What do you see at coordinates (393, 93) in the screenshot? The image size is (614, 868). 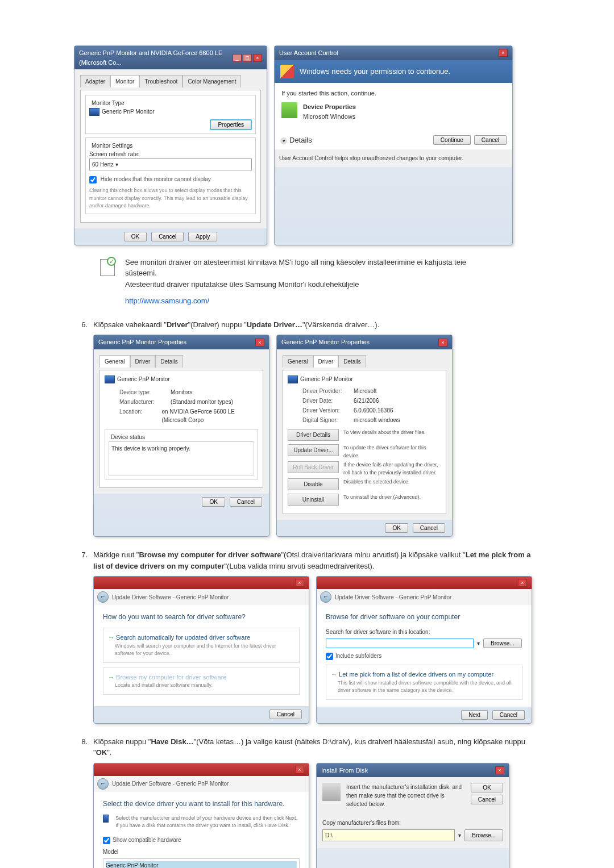 I see `uac-started: If you started this action, continue.` at bounding box center [393, 93].